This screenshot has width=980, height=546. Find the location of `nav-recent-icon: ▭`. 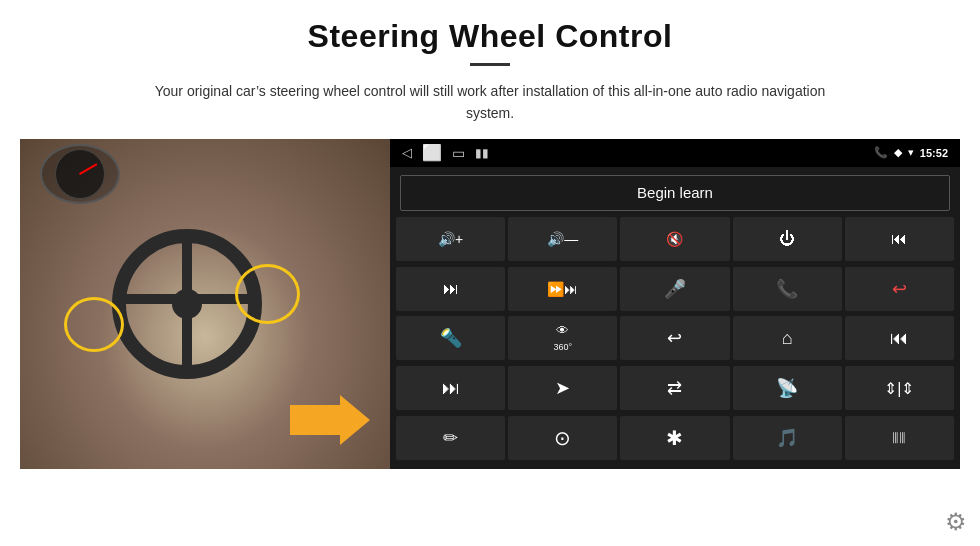

nav-recent-icon: ▭ is located at coordinates (458, 153).